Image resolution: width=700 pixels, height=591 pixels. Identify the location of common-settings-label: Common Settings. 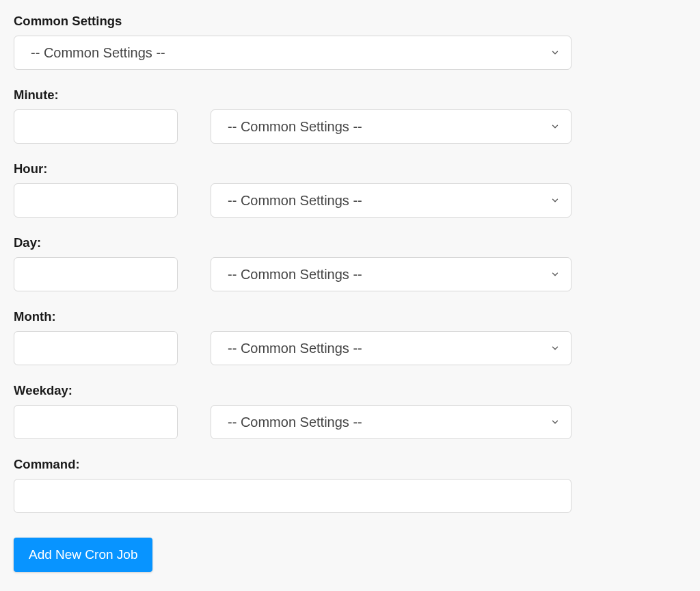
(301, 21).